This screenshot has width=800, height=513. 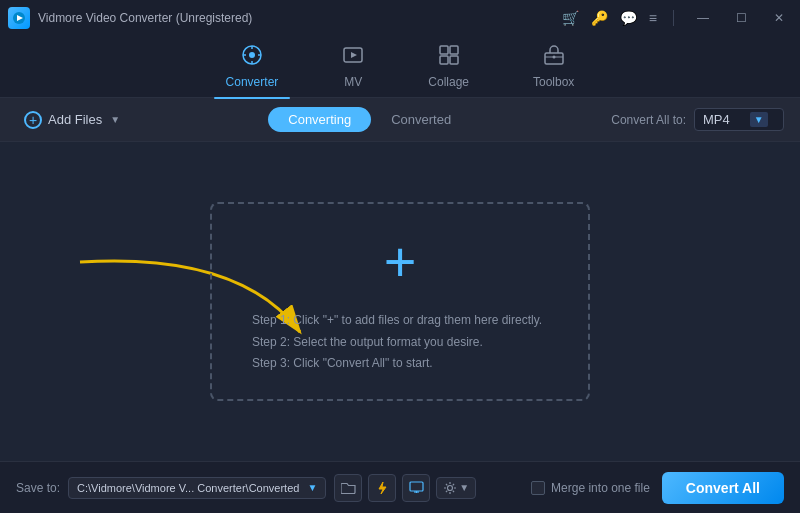 What do you see at coordinates (741, 18) in the screenshot?
I see `maximize-button: ☐` at bounding box center [741, 18].